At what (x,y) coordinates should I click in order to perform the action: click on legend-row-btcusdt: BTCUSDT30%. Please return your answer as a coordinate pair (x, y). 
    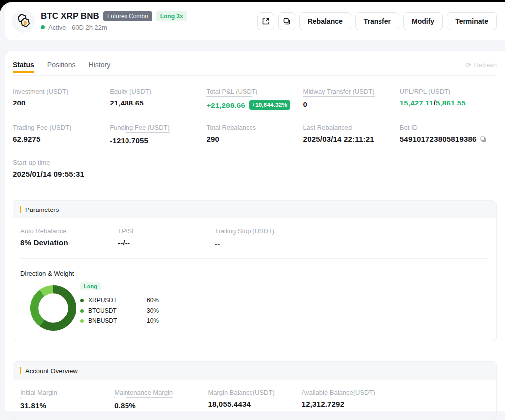
    Looking at the image, I should click on (120, 311).